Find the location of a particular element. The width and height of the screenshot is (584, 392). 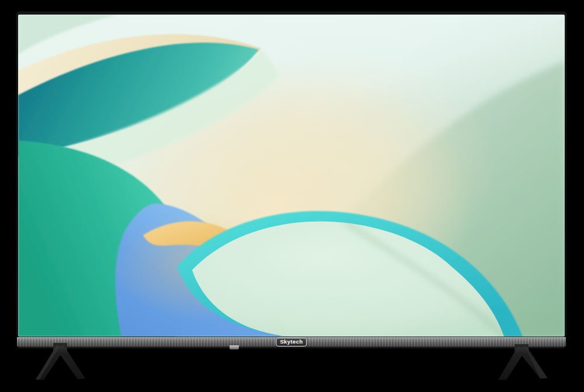

brand-logo: Skytech is located at coordinates (291, 342).